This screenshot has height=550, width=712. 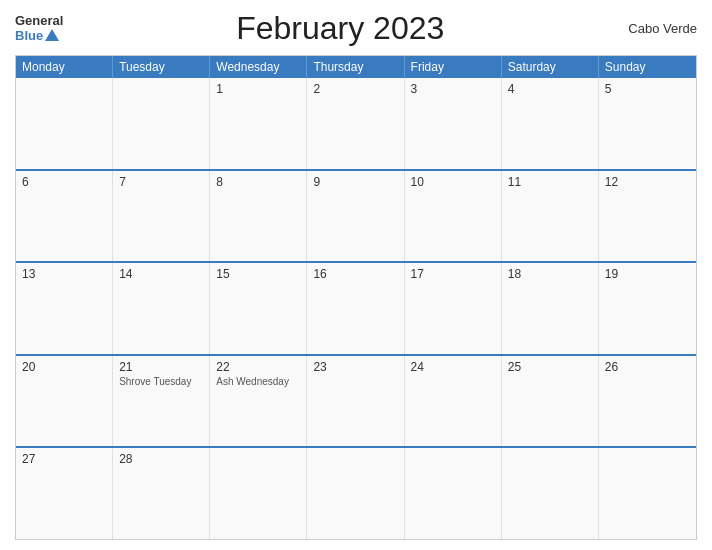 I want to click on day-number: 23, so click(x=355, y=367).